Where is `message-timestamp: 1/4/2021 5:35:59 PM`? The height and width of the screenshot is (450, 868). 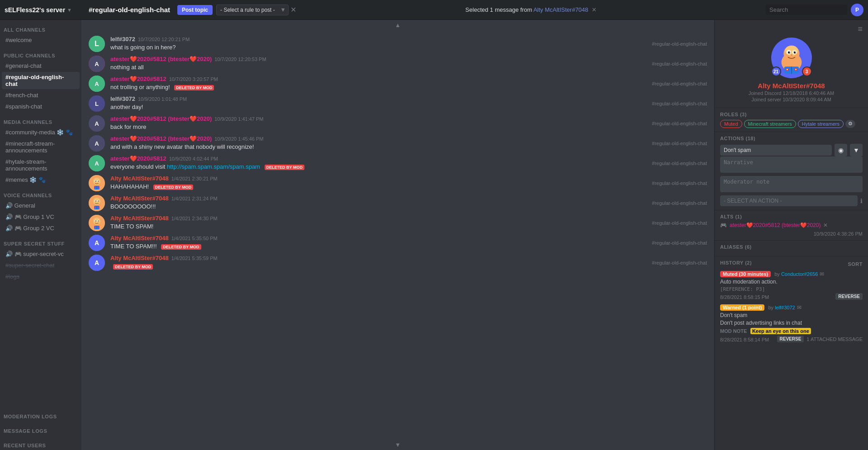
message-timestamp: 1/4/2021 5:35:59 PM is located at coordinates (194, 258).